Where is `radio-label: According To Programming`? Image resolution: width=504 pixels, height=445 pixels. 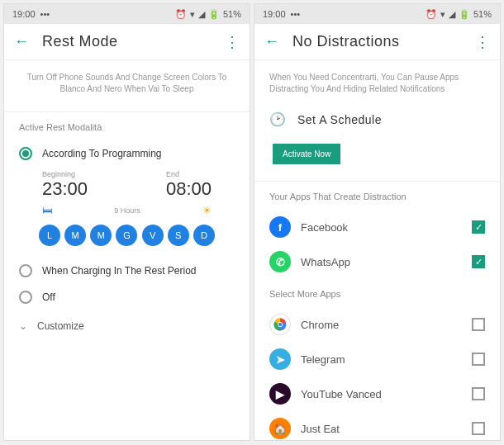
radio-label: According To Programming is located at coordinates (102, 154).